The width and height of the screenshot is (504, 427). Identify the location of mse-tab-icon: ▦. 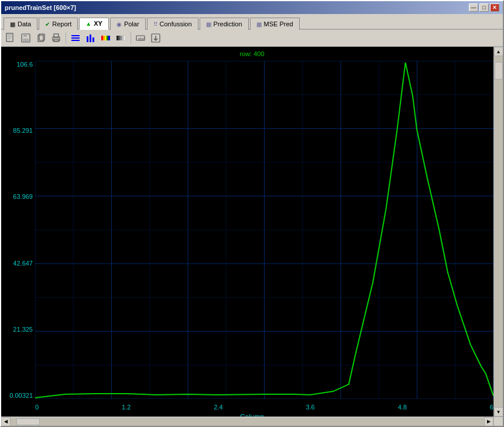
(259, 25).